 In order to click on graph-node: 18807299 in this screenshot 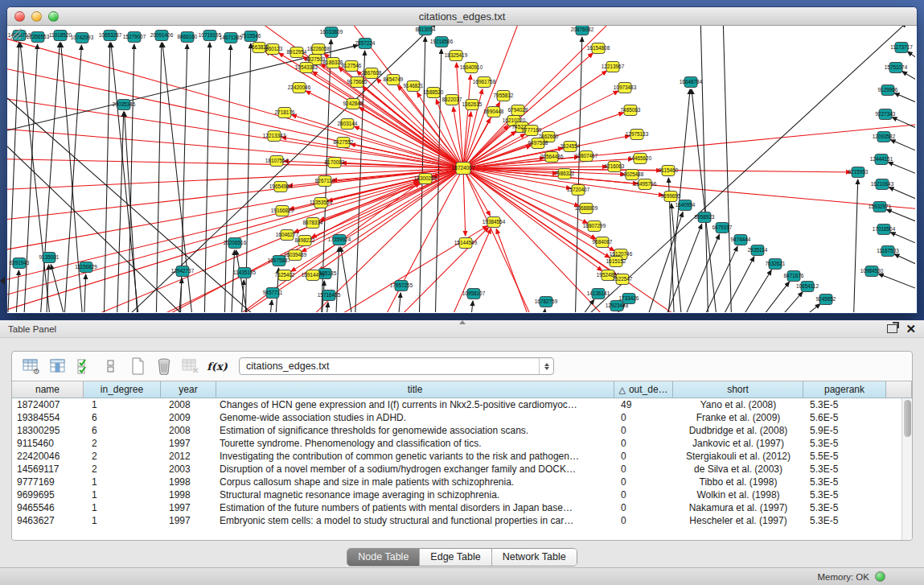, I will do `click(595, 227)`.